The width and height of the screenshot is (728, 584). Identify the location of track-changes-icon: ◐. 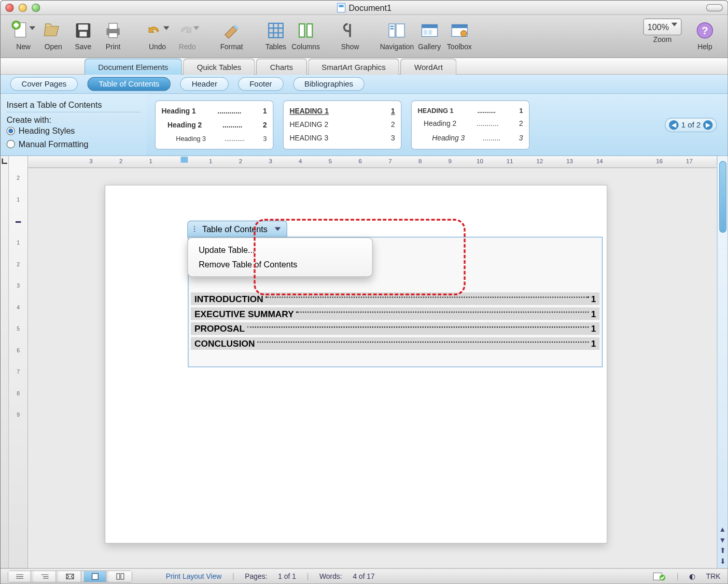
(692, 576).